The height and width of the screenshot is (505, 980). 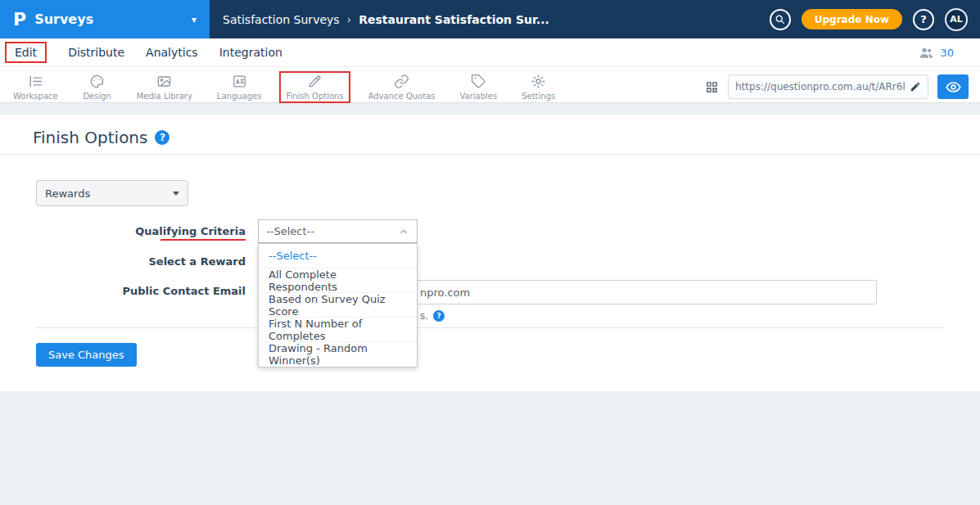 What do you see at coordinates (97, 82) in the screenshot?
I see `design-icon` at bounding box center [97, 82].